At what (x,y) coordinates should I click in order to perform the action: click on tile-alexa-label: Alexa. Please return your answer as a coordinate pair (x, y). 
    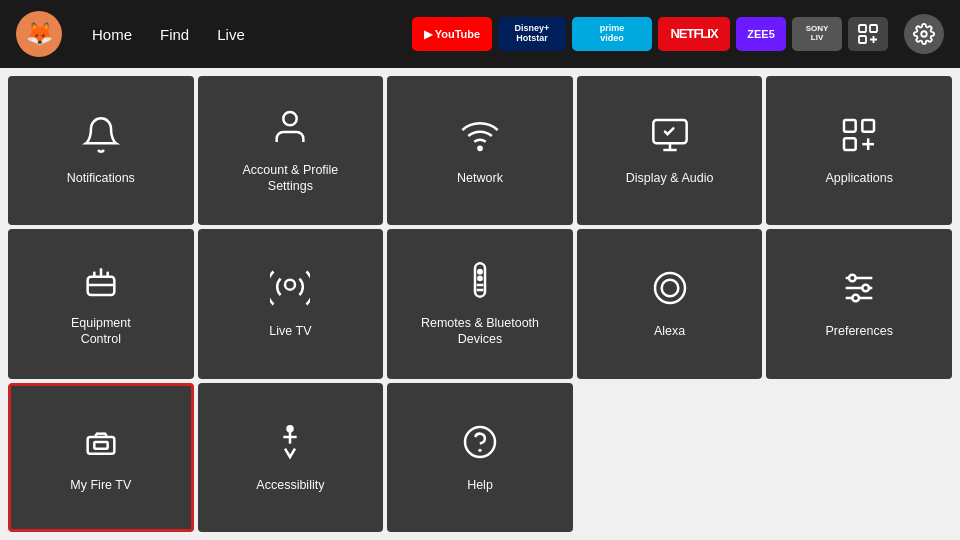
    Looking at the image, I should click on (670, 331).